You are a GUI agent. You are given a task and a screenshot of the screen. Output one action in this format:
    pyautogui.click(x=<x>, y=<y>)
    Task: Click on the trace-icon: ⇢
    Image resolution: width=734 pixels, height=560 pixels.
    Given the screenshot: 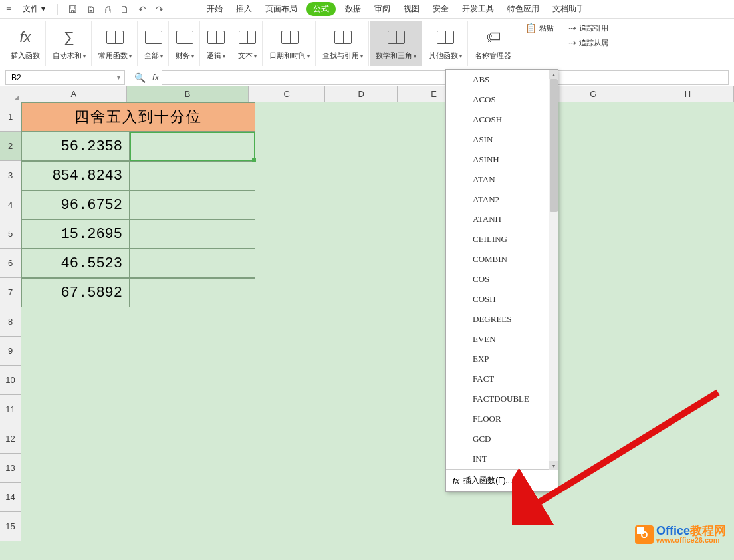 What is the action you would take?
    pyautogui.click(x=572, y=28)
    